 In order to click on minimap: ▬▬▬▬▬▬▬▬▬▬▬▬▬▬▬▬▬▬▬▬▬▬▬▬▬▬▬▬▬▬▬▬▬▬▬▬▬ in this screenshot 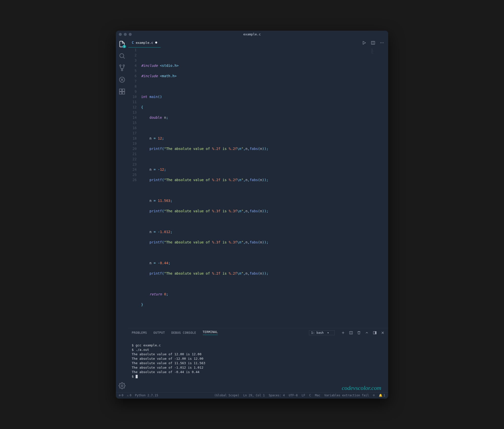, I will do `click(379, 58)`.